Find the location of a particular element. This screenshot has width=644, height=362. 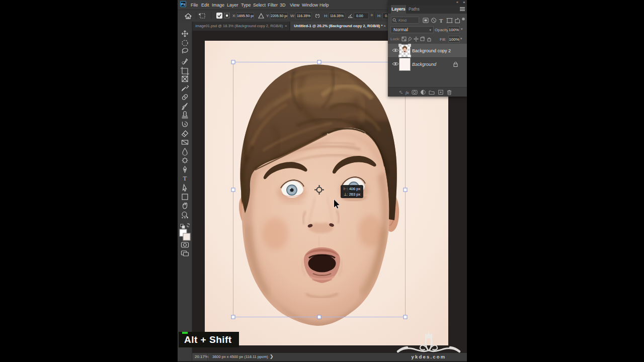

svg-text: fx is located at coordinates (408, 93).